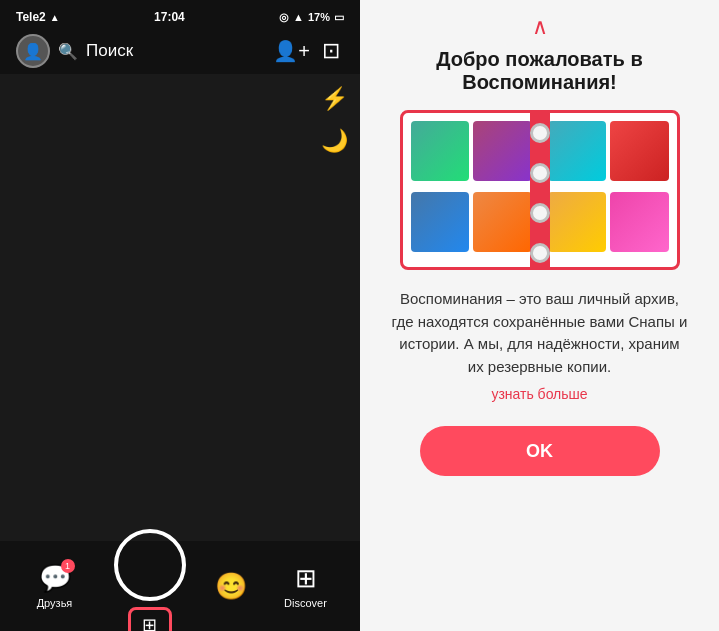 The image size is (719, 631). I want to click on status-left: Tele2 ▲, so click(38, 17).